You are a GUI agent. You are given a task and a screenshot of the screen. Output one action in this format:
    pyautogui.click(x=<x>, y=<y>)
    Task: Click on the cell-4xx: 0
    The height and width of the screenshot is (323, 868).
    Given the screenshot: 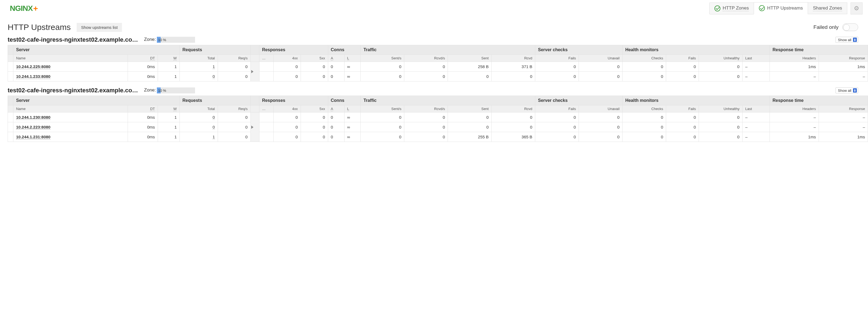 What is the action you would take?
    pyautogui.click(x=287, y=67)
    